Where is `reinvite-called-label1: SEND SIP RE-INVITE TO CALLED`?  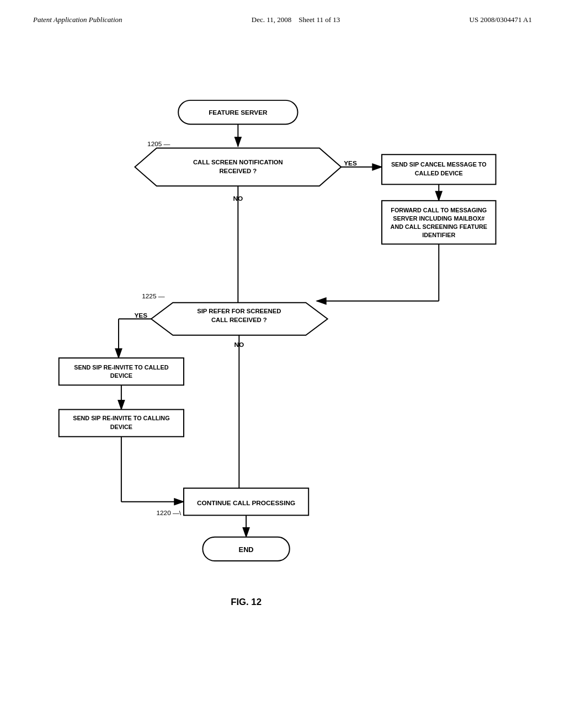
reinvite-called-label1: SEND SIP RE-INVITE TO CALLED is located at coordinates (121, 367).